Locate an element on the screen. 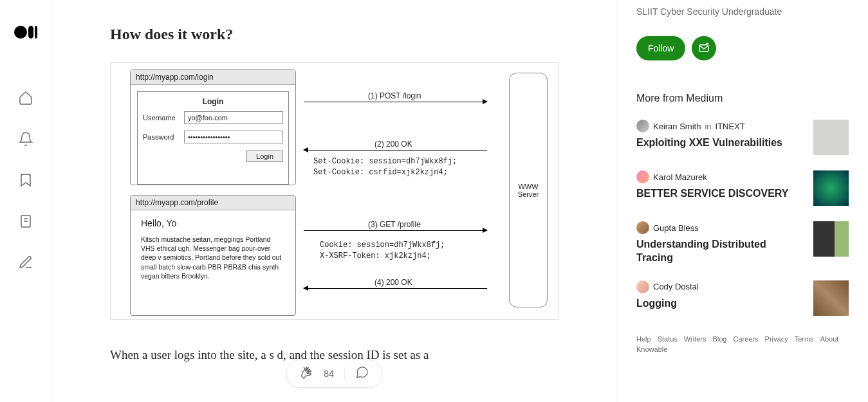 Image resolution: width=868 pixels, height=402 pixels. medium-logo is located at coordinates (26, 32).